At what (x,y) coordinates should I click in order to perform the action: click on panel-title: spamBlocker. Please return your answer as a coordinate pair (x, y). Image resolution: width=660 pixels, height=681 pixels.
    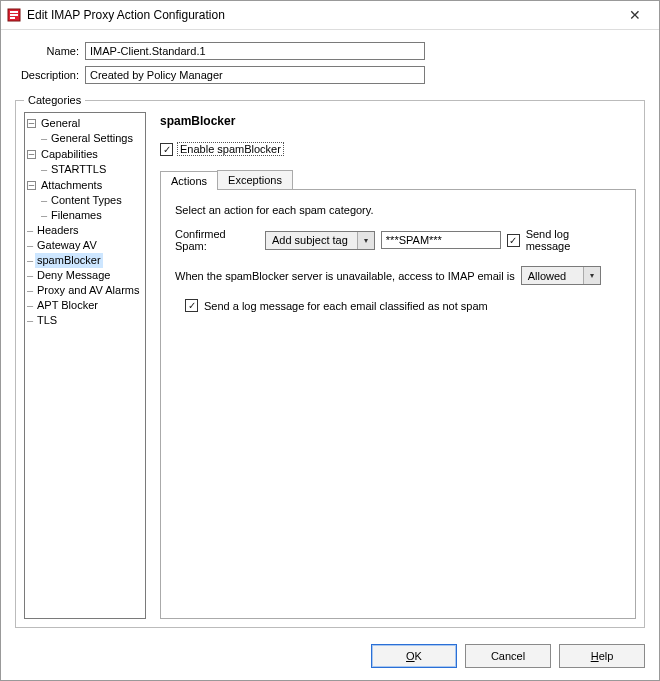
    Looking at the image, I should click on (398, 121).